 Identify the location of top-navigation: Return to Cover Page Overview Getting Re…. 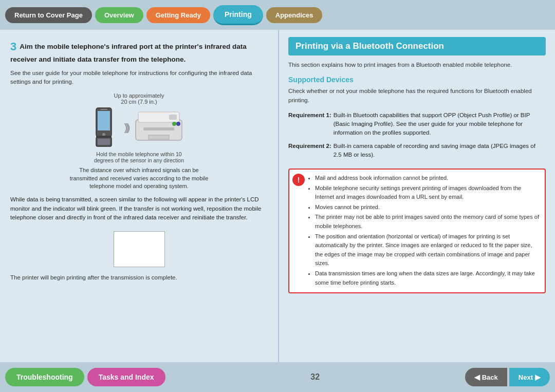
(278, 15).